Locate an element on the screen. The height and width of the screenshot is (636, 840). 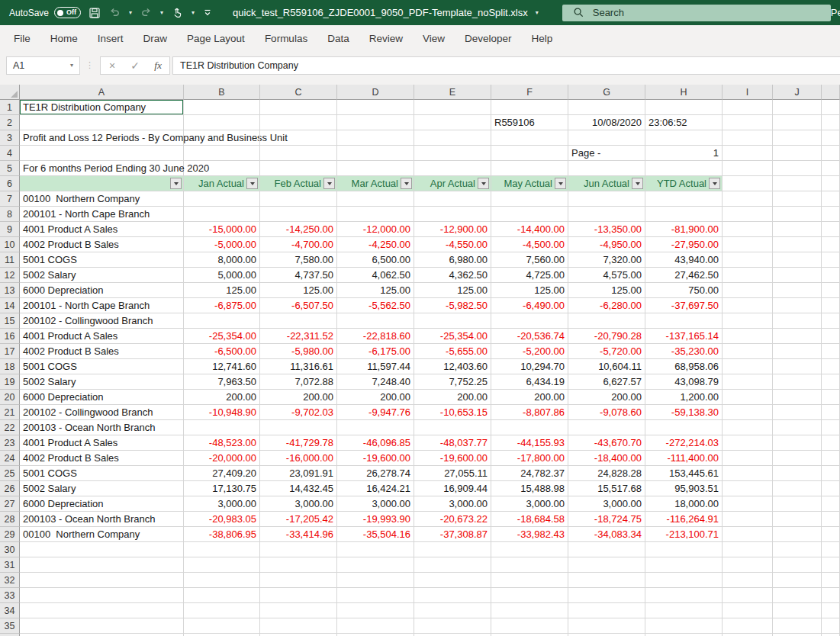
cell-K31 is located at coordinates (831, 565).